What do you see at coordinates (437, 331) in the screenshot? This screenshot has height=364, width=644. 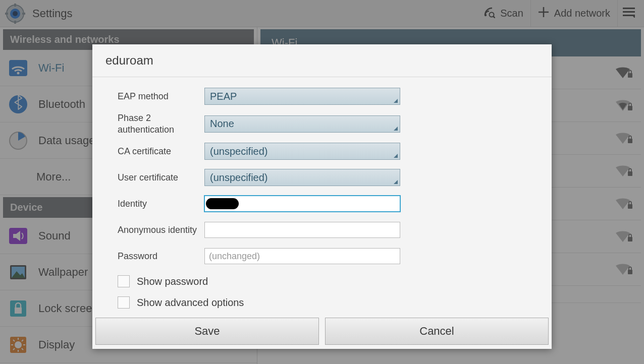 I see `cancel-label: Cancel` at bounding box center [437, 331].